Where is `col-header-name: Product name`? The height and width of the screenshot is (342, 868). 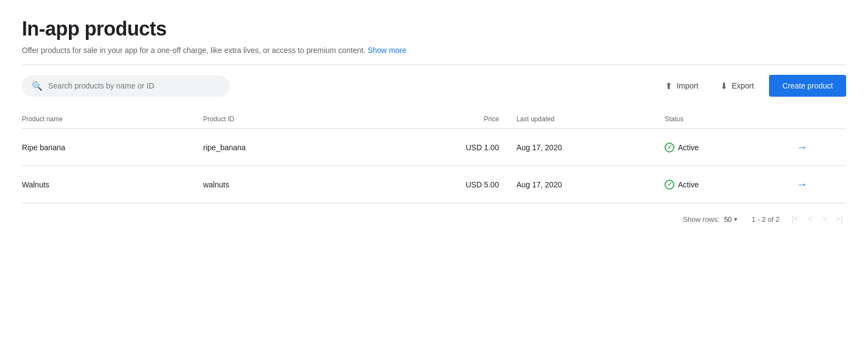
col-header-name: Product name is located at coordinates (113, 119).